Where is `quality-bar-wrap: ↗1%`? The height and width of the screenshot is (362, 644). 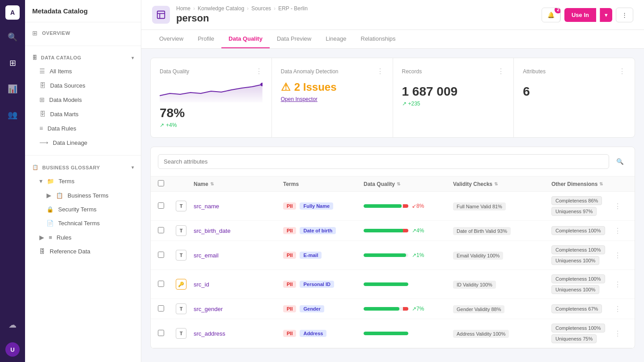
quality-bar-wrap: ↗1% is located at coordinates (408, 255).